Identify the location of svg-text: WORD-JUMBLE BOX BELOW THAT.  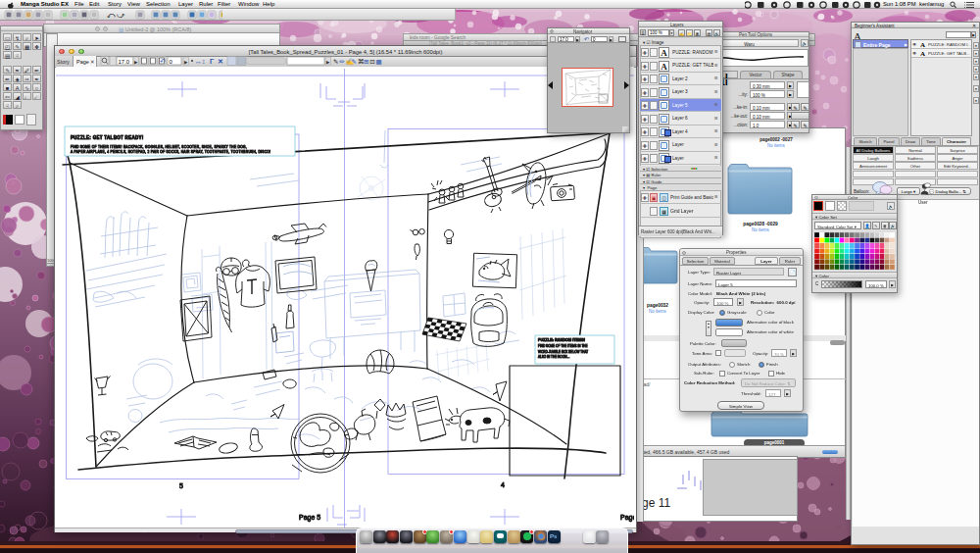
(563, 352).